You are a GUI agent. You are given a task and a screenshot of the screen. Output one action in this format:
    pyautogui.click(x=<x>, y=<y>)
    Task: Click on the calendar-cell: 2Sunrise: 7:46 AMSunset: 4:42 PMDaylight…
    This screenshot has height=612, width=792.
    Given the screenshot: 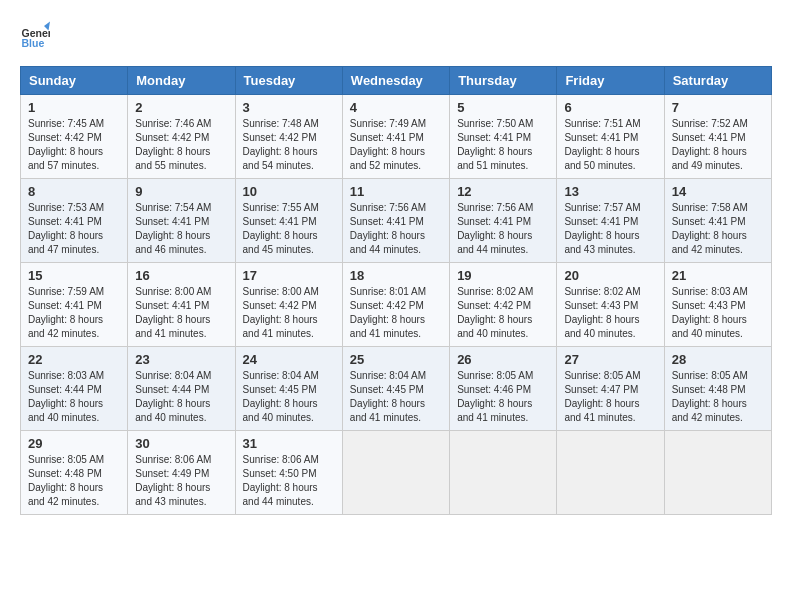 What is the action you would take?
    pyautogui.click(x=182, y=137)
    